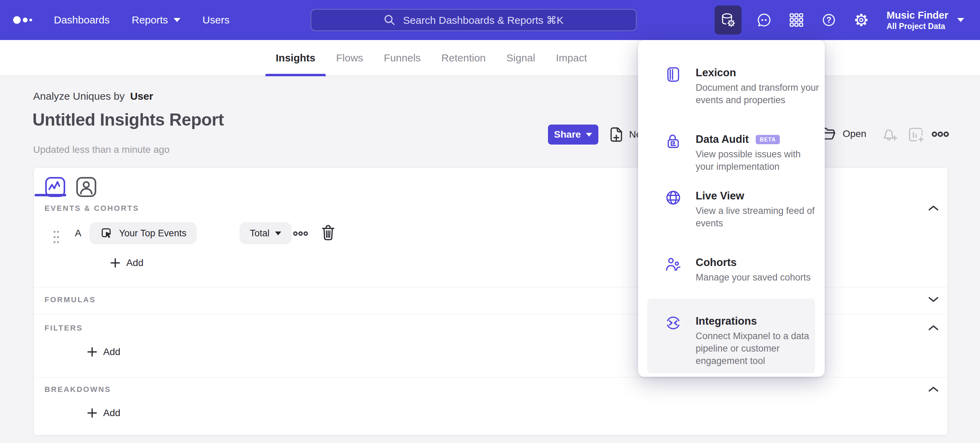 The image size is (980, 443). What do you see at coordinates (64, 328) in the screenshot?
I see `section-filters-label: FILTERS` at bounding box center [64, 328].